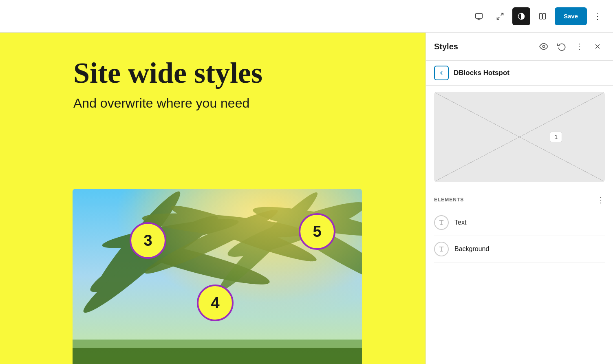 Image resolution: width=613 pixels, height=364 pixels. Describe the element at coordinates (215, 303) in the screenshot. I see `hotspot-4: 4` at that location.